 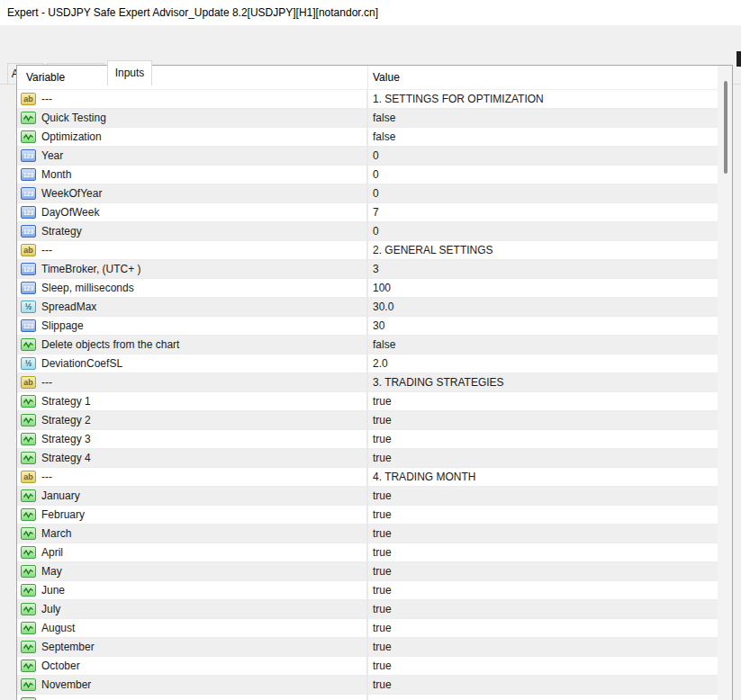 I want to click on value-cell: 2. GENERAL SETTINGS, so click(x=542, y=250).